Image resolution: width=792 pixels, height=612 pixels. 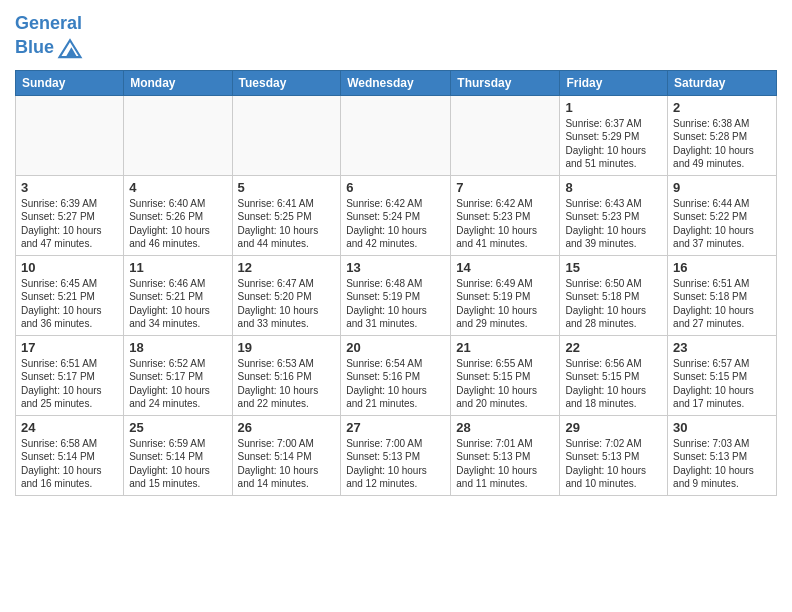 I want to click on weekday-header-friday: Friday, so click(x=614, y=82).